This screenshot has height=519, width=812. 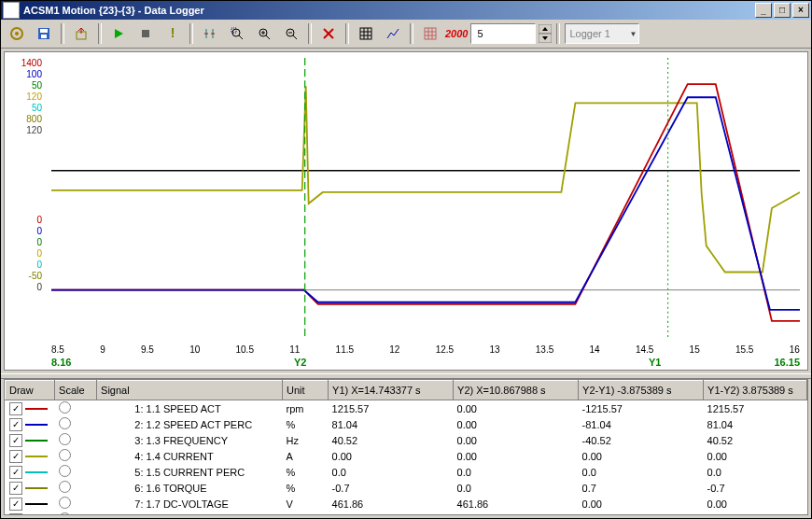 What do you see at coordinates (545, 34) in the screenshot?
I see `spinner-buttons` at bounding box center [545, 34].